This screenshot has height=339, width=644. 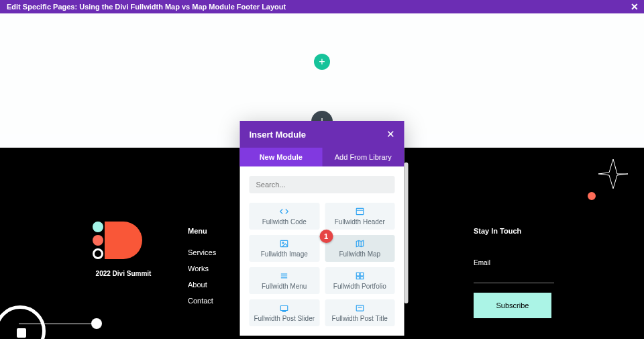 I want to click on star-decor-icon, so click(x=613, y=174).